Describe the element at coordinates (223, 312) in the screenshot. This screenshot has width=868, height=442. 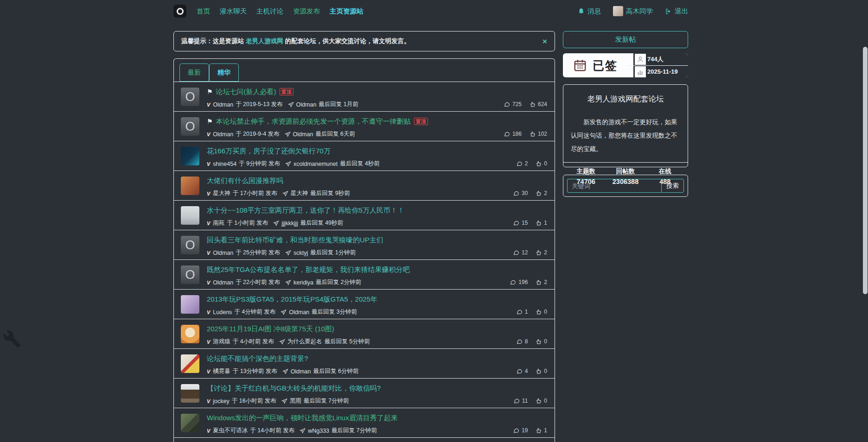
I see `poster-link: Ludens` at that location.